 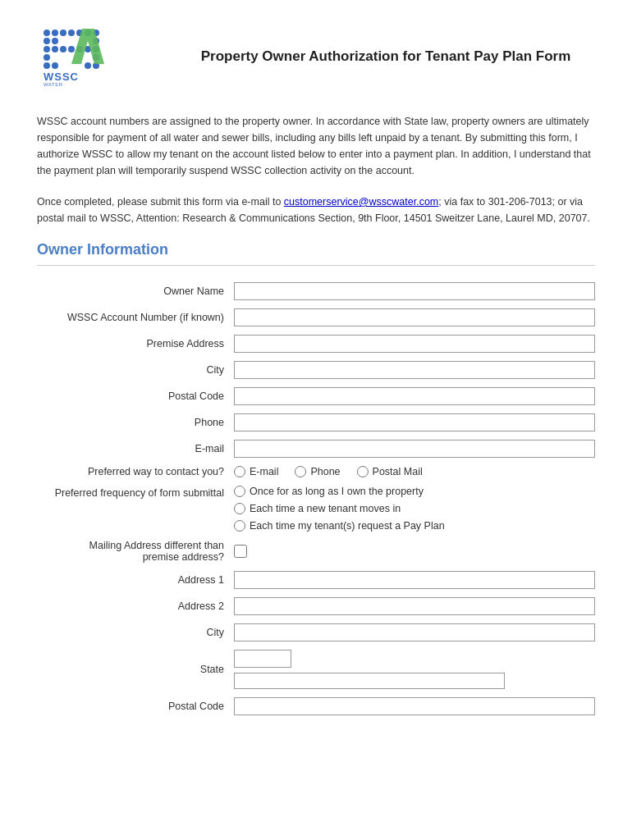 I want to click on intro-paragraph-1: WSSC account numbers are assigned to the…, so click(x=316, y=146).